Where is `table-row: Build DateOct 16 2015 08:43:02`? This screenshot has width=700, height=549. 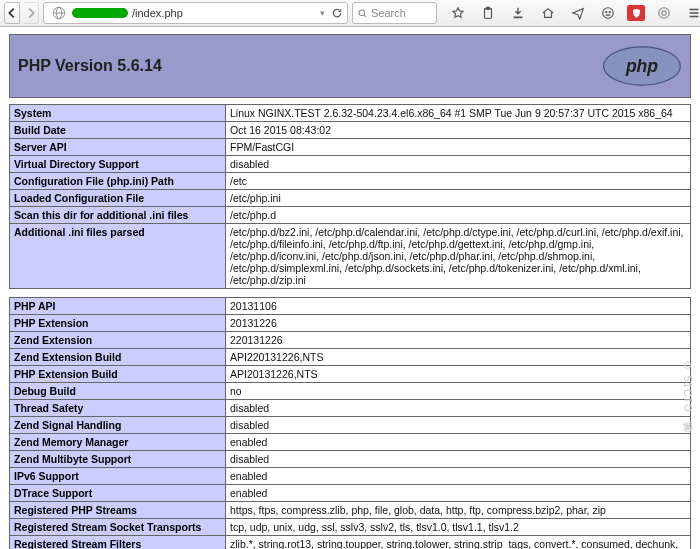 table-row: Build DateOct 16 2015 08:43:02 is located at coordinates (350, 130).